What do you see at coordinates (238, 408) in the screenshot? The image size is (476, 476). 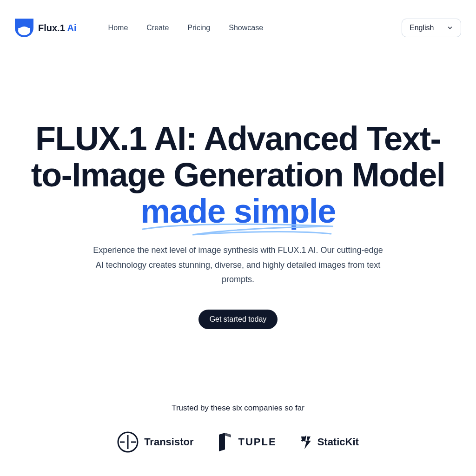 I see `trusted-text: Trusted by these six companies so far` at bounding box center [238, 408].